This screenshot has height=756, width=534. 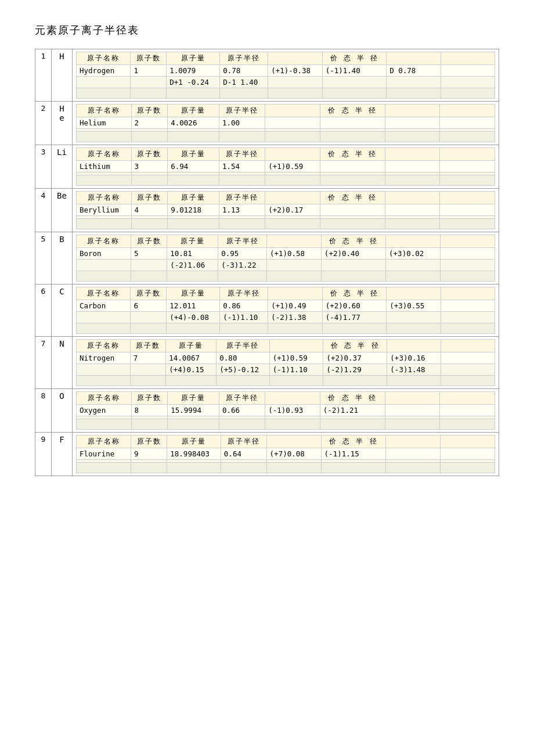 What do you see at coordinates (286, 167) in the screenshot?
I see `element-data-3: 原子名称原子数原子量原子半径价 态 半 径Lithium36.941.54(+1…` at bounding box center [286, 167].